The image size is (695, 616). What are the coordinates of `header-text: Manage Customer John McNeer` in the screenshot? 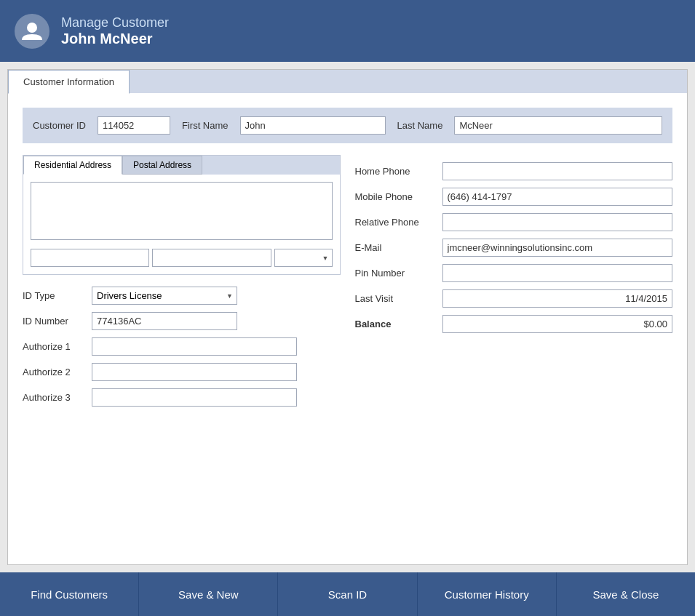 It's located at (115, 31).